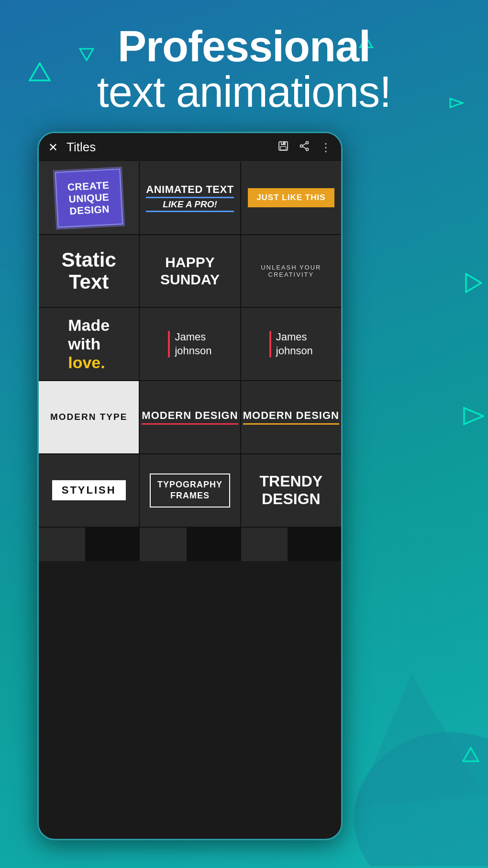 Image resolution: width=488 pixels, height=868 pixels. Describe the element at coordinates (89, 344) in the screenshot. I see `cell-made-with-love: Madewithlove.` at that location.